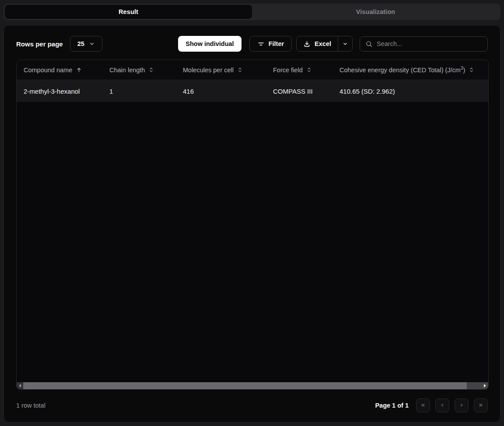 The height and width of the screenshot is (426, 504). Describe the element at coordinates (288, 70) in the screenshot. I see `column-label: Force field` at that location.